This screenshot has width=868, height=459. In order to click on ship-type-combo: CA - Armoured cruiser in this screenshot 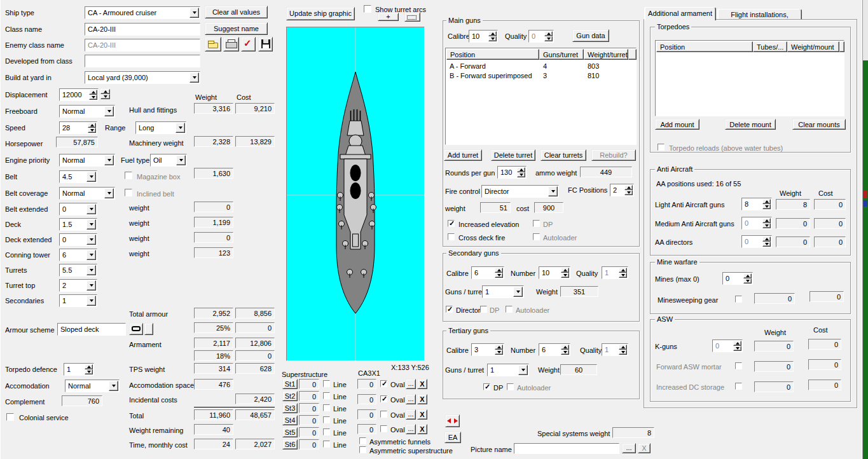, I will do `click(142, 13)`.